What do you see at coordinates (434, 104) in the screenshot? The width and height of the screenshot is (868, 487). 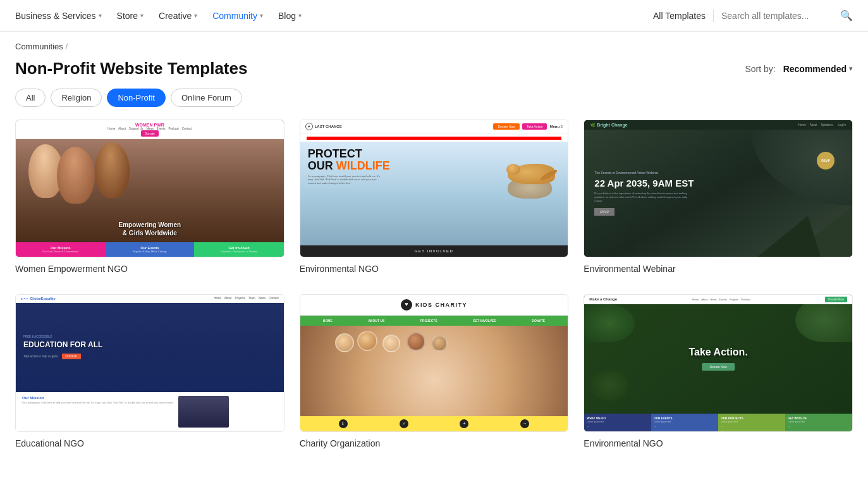 I see `filter-tabs: All Religion Non-Profit Online Forum` at bounding box center [434, 104].